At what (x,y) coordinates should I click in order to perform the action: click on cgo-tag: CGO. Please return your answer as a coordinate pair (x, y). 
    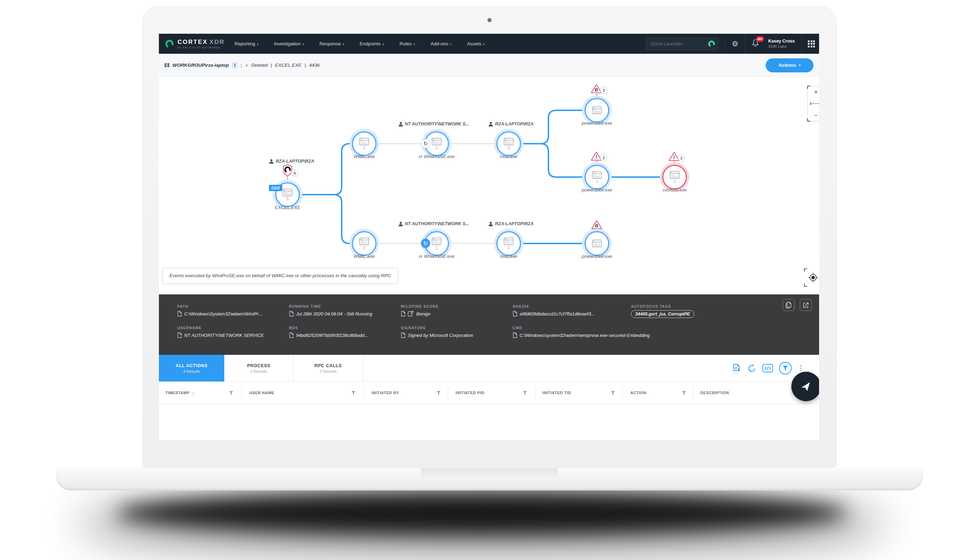
    Looking at the image, I should click on (276, 188).